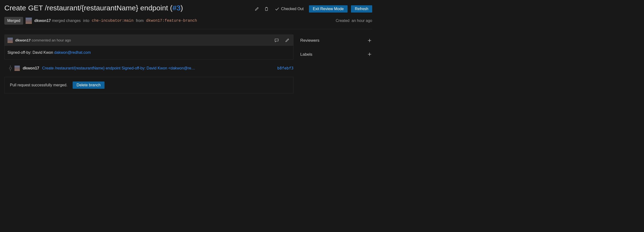 The height and width of the screenshot is (232, 644). What do you see at coordinates (149, 47) in the screenshot?
I see `comment-box: dkwon17 commented an hour ago Signed-off…` at bounding box center [149, 47].